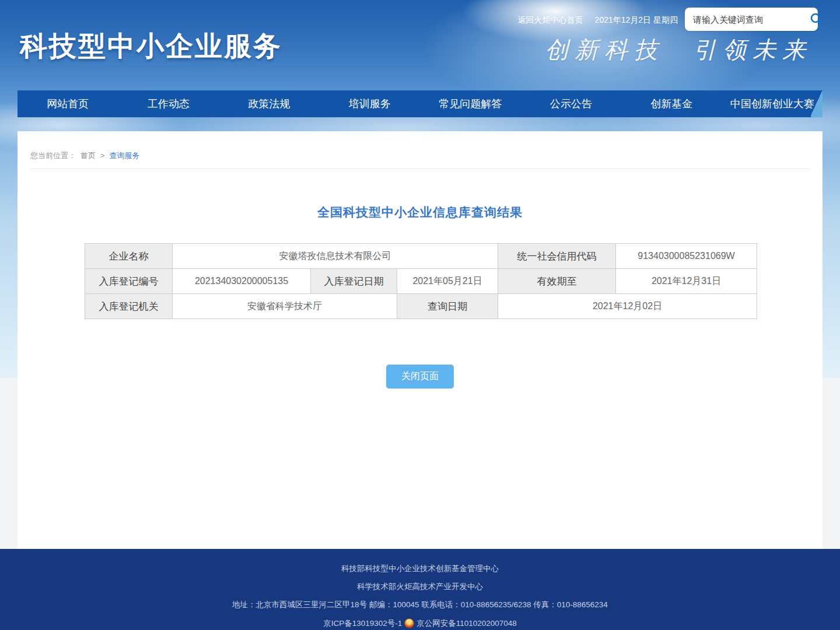 This screenshot has height=630, width=840. What do you see at coordinates (420, 212) in the screenshot?
I see `result-title: 全国科技型中小企业信息库查询结果` at bounding box center [420, 212].